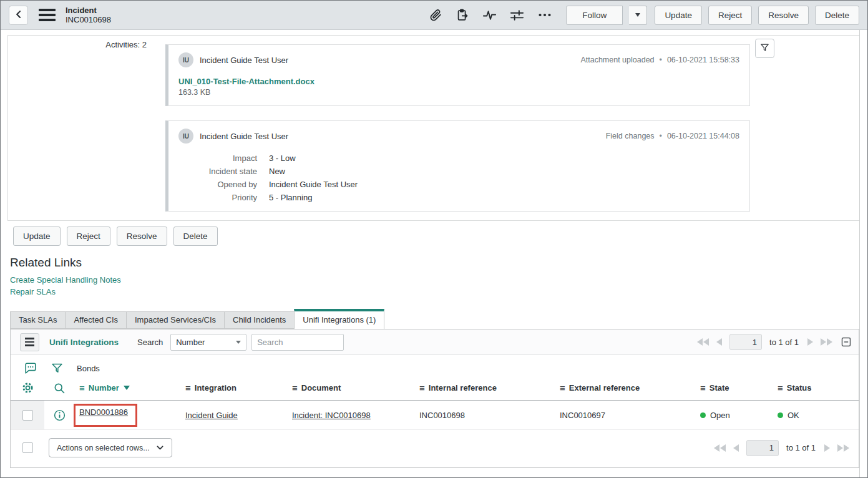 The image size is (868, 478). What do you see at coordinates (434, 15) in the screenshot?
I see `form-header-bar: Incident INC0010698 Follow Update Reject…` at bounding box center [434, 15].